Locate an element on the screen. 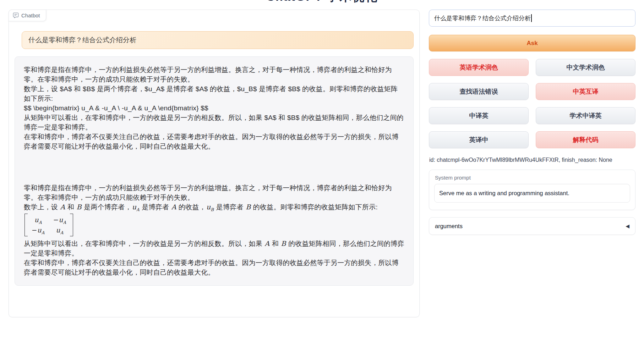 The height and width of the screenshot is (341, 644). matrix-grid: uA−uA−uAuA is located at coordinates (49, 225).